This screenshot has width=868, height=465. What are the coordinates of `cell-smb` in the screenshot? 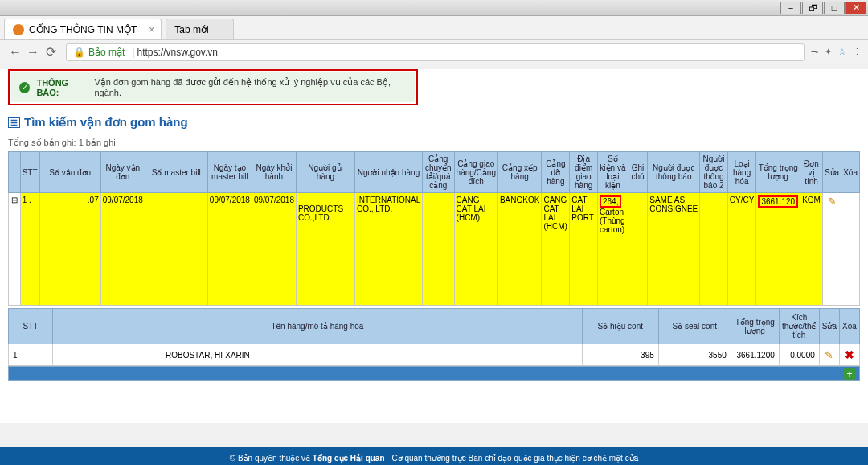 It's located at (176, 249).